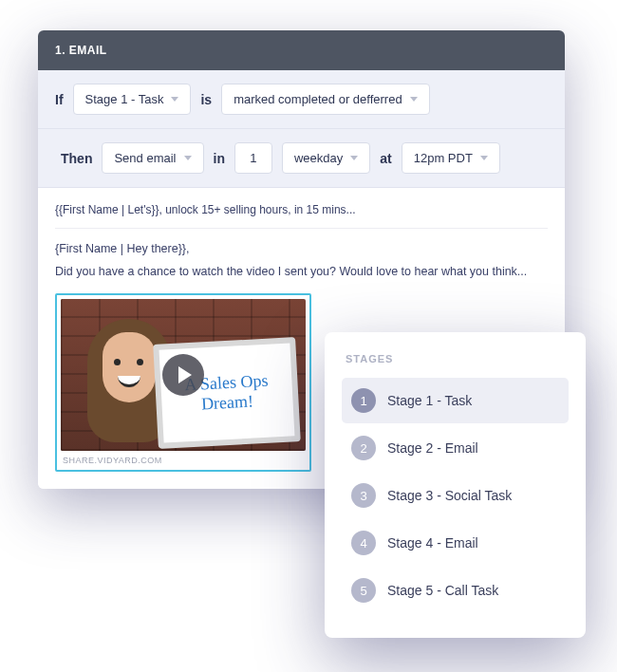 The image size is (617, 672). Describe the element at coordinates (59, 100) in the screenshot. I see `if-label: If` at that location.